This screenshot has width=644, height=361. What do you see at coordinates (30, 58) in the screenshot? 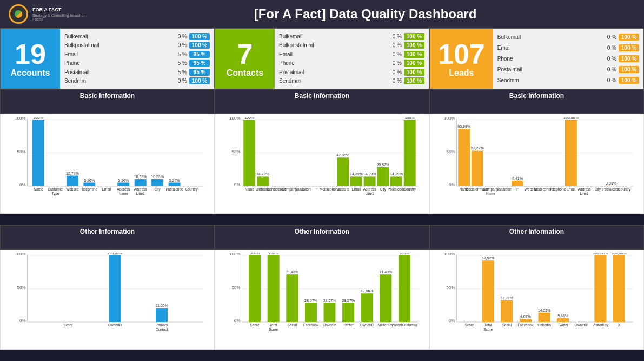
I see `stat-number-area-accounts: 19Accounts` at bounding box center [30, 58].